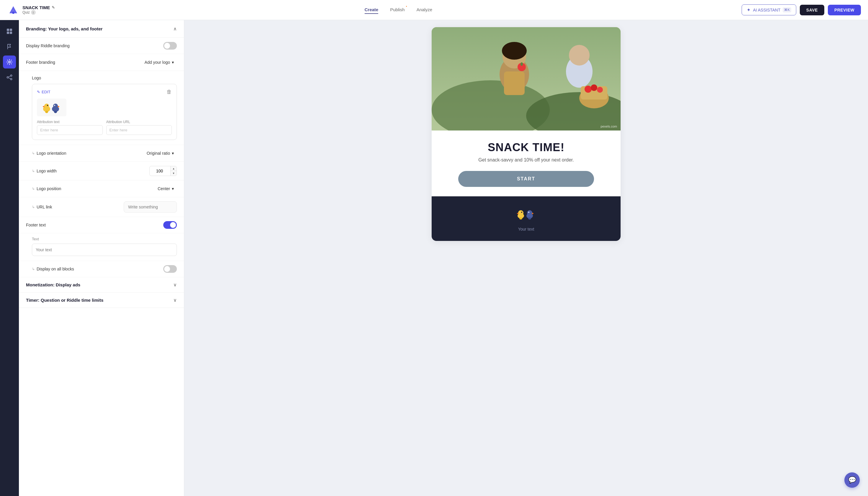  What do you see at coordinates (31, 10) in the screenshot?
I see `brand-logo-area: SNACK TIME ✎ Quiz i` at bounding box center [31, 10].